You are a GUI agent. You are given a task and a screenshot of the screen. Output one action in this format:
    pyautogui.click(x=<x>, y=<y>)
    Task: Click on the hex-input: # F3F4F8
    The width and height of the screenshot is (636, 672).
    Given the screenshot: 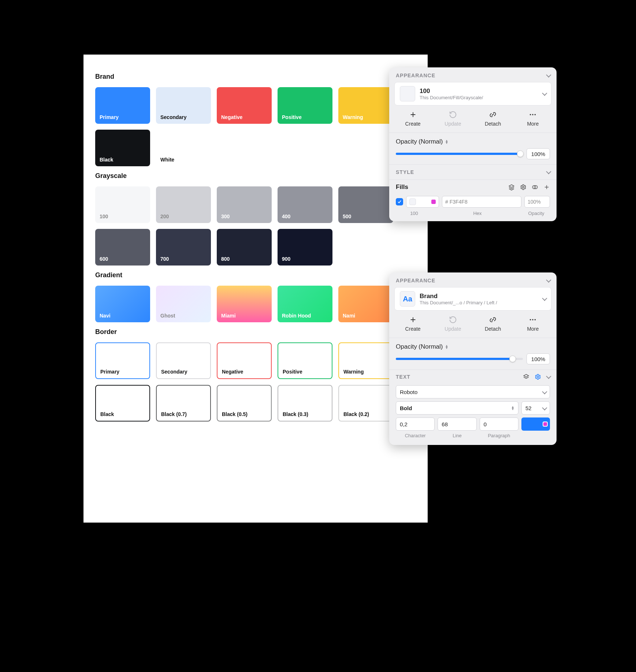 What is the action you would take?
    pyautogui.click(x=482, y=202)
    